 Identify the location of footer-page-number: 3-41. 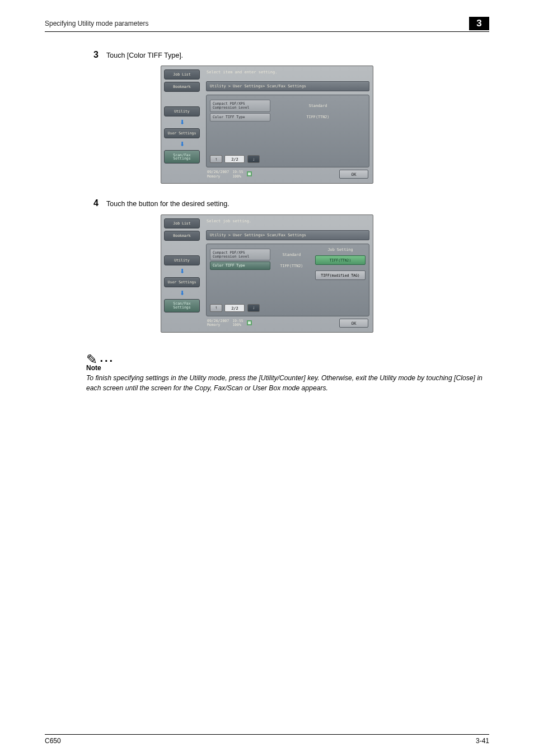
(483, 741).